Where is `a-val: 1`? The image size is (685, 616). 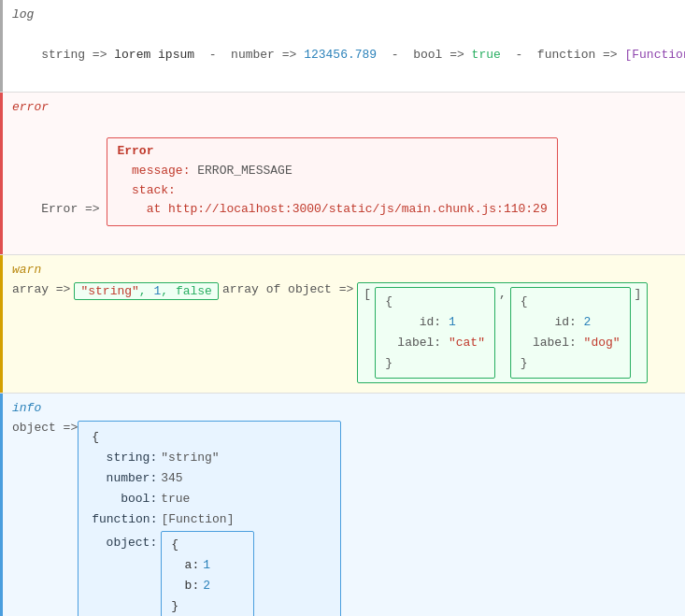 a-val: 1 is located at coordinates (207, 566).